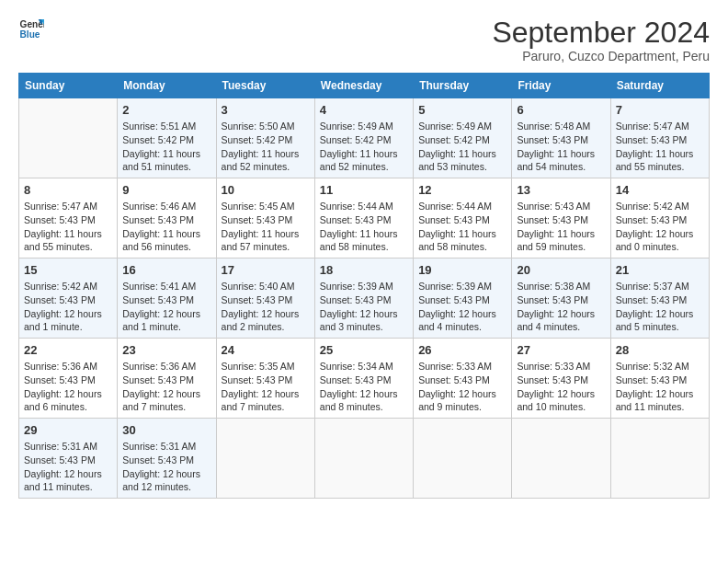  What do you see at coordinates (364, 138) in the screenshot?
I see `calendar-cell: 4Sunrise: 5:49 AMSunset: 5:42 PMDaylight…` at bounding box center [364, 138].